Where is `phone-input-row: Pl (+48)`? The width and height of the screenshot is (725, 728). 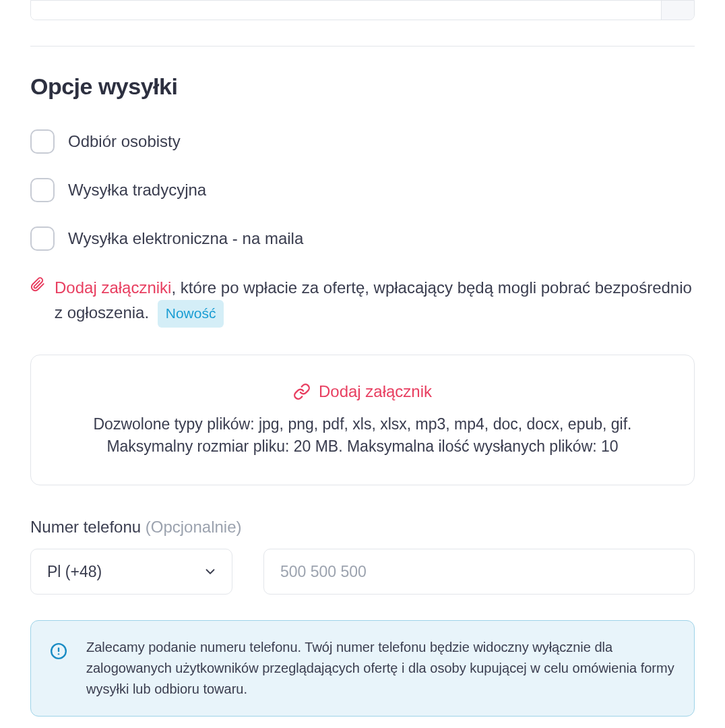 phone-input-row: Pl (+48) is located at coordinates (362, 572).